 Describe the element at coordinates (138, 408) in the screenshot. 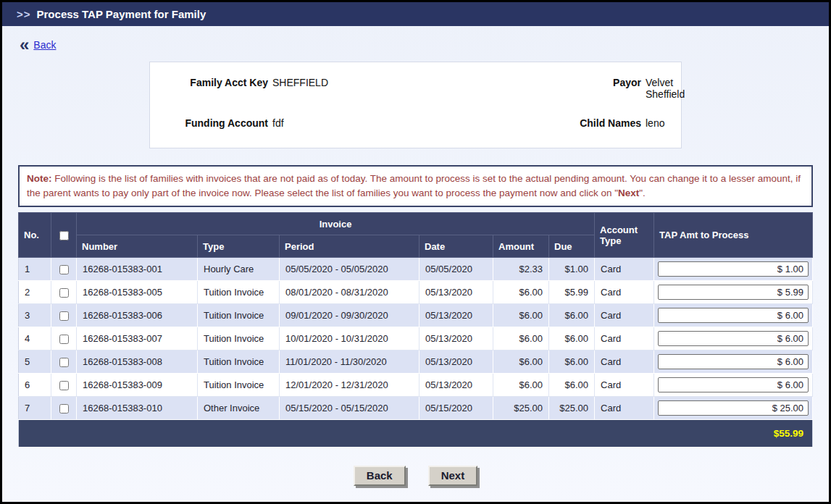

I see `invoice-number: 16268-015383-010` at that location.